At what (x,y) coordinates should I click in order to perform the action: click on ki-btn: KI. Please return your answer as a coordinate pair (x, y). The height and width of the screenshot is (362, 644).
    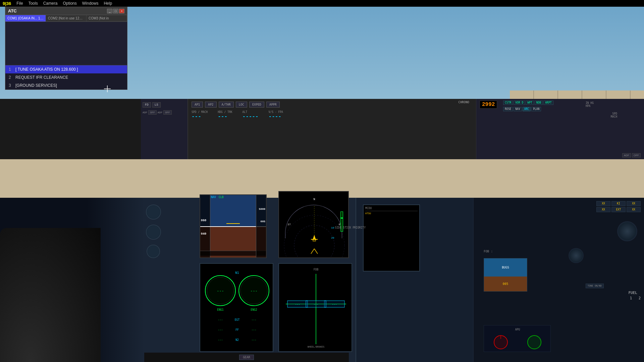
    Looking at the image, I should click on (619, 204).